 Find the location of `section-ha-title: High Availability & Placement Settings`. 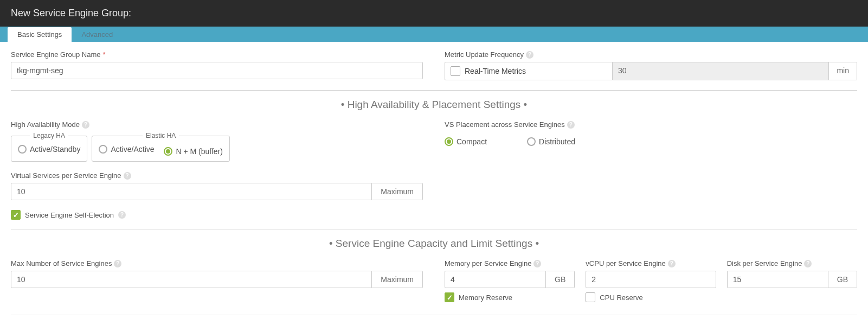

section-ha-title: High Availability & Placement Settings is located at coordinates (434, 105).